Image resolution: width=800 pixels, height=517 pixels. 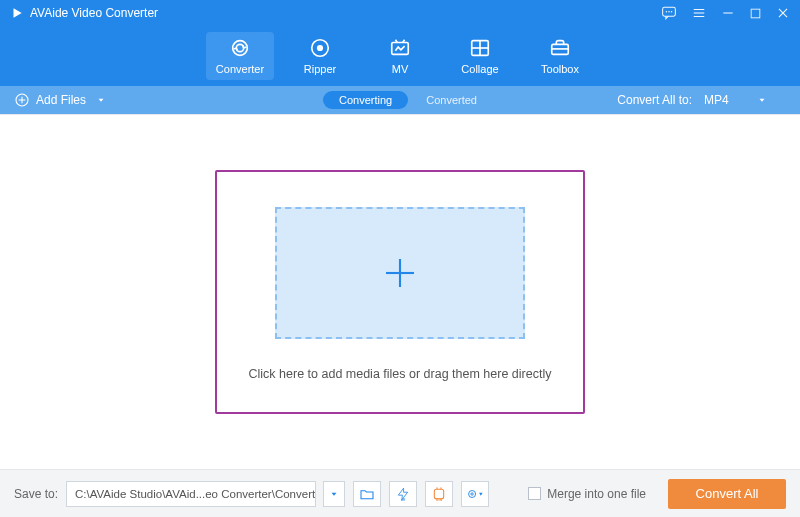 I want to click on plus-icon, so click(x=400, y=273).